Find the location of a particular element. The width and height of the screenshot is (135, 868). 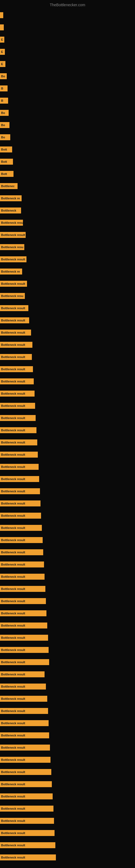

bar-row: Bo is located at coordinates (4, 113).